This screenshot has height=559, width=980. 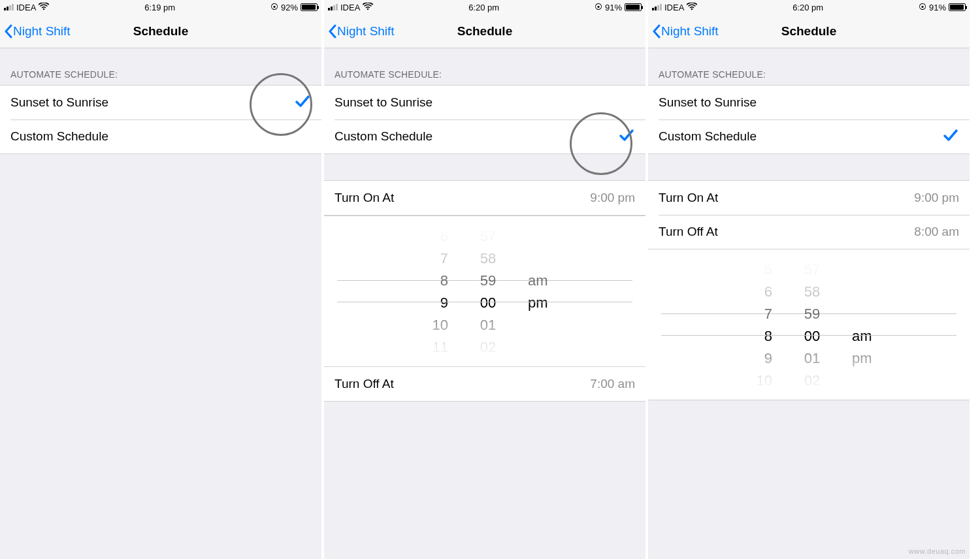 I want to click on row-value: 7:00 am, so click(x=613, y=384).